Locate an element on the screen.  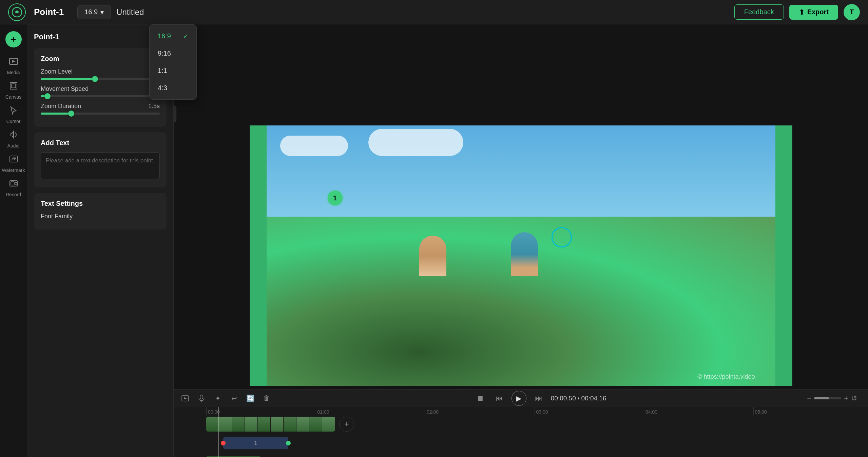
sidebar-item-watermark: Watermark is located at coordinates (14, 163).